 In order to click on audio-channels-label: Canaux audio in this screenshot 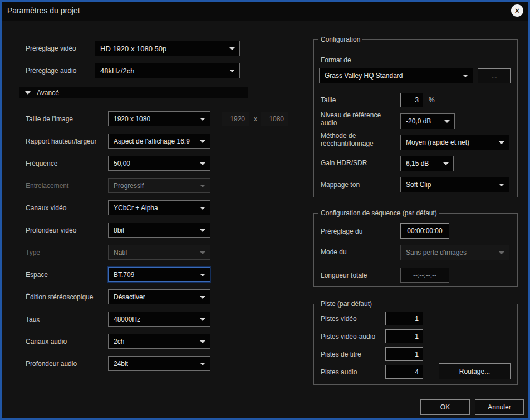, I will do `click(46, 342)`.